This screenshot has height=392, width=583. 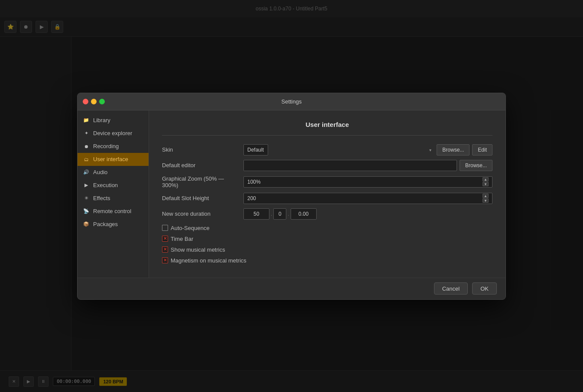 I want to click on skin-select: Default, so click(x=256, y=150).